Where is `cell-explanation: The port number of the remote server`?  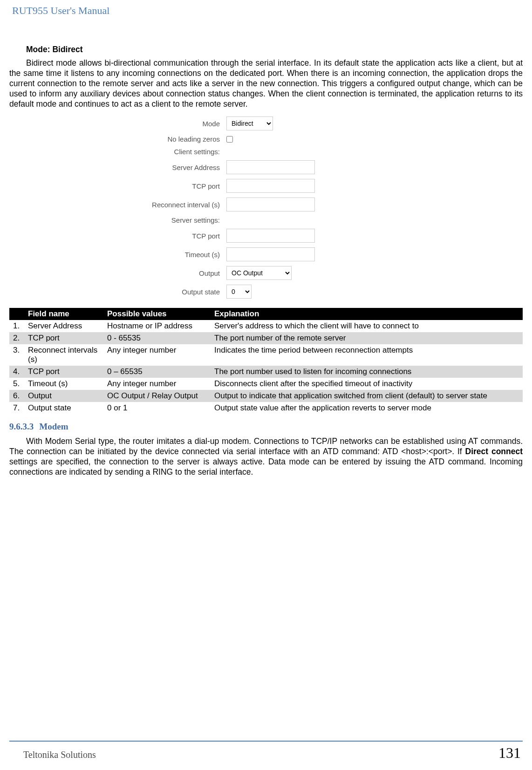
cell-explanation: The port number of the remote server is located at coordinates (367, 338).